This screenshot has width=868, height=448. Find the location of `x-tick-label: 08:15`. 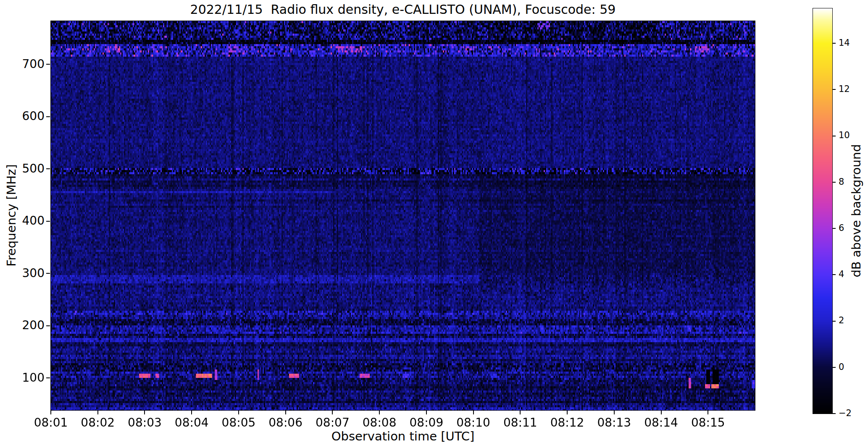

x-tick-label: 08:15 is located at coordinates (708, 422).